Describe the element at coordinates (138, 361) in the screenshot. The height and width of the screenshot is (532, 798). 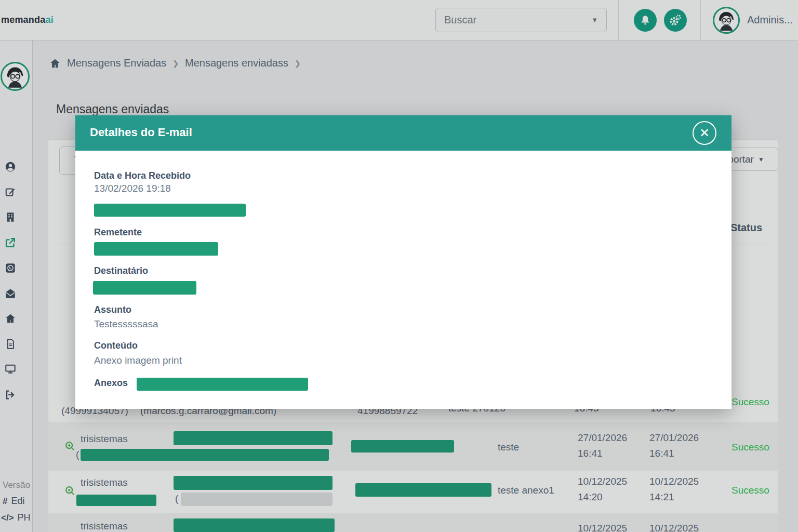
I see `field-value-content: Anexo imagem print` at that location.